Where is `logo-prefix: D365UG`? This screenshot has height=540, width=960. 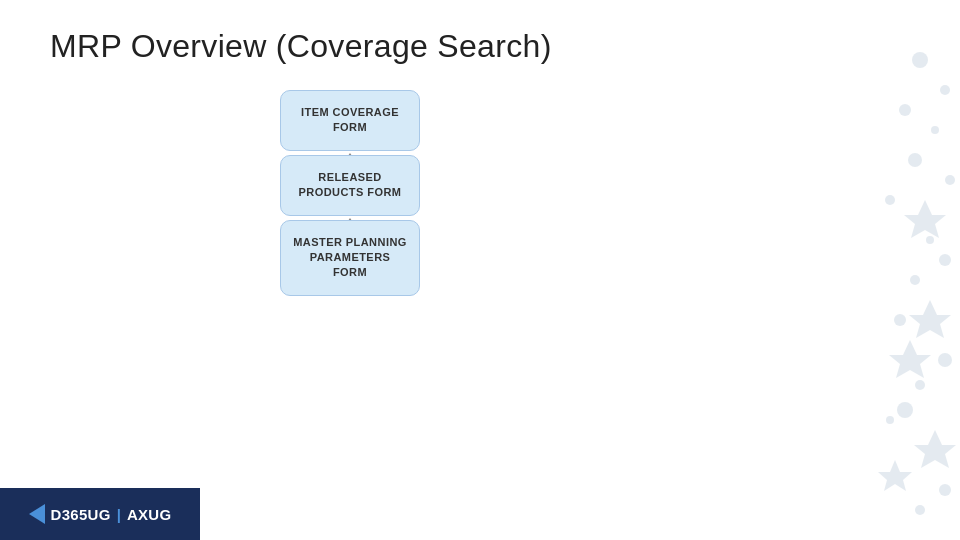 logo-prefix: D365UG is located at coordinates (81, 514).